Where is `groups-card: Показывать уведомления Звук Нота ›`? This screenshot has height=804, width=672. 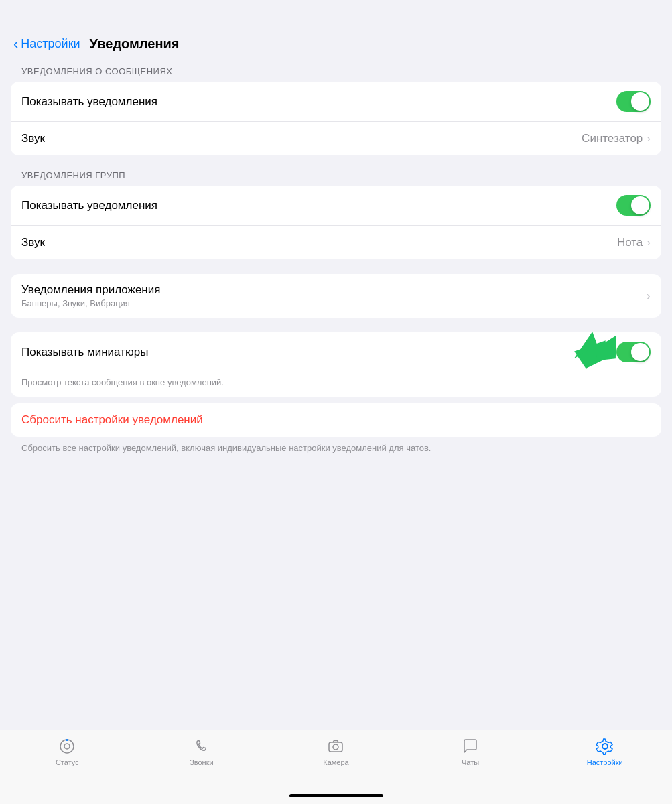 groups-card: Показывать уведомления Звук Нота › is located at coordinates (336, 222).